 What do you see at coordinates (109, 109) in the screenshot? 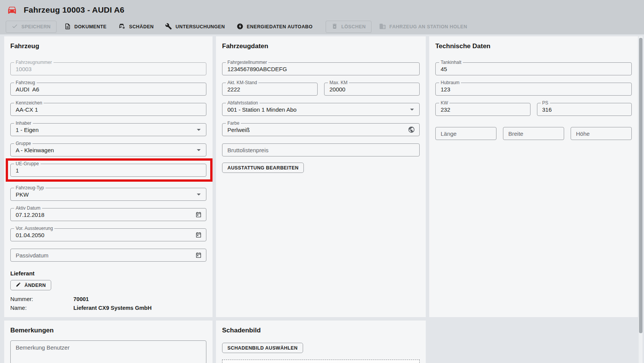
I see `field-kennzeichen: Kennzeichen AA-CX 1` at bounding box center [109, 109].